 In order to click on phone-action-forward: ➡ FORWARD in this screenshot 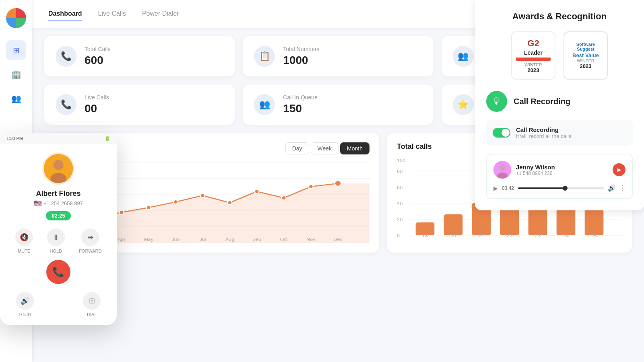, I will do `click(90, 241)`.